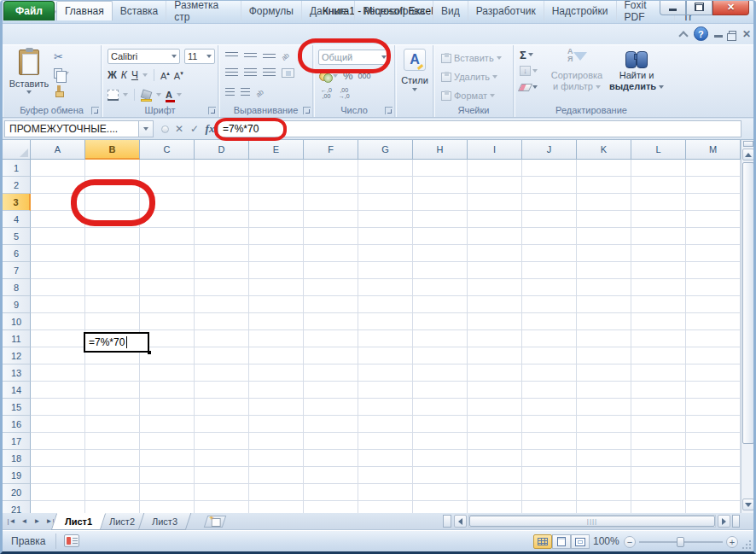 The width and height of the screenshot is (756, 554). I want to click on workbook-minimize-icon, so click(718, 34).